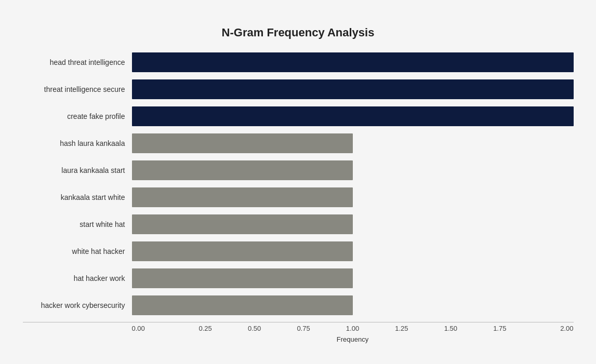 The width and height of the screenshot is (596, 364). Describe the element at coordinates (353, 62) in the screenshot. I see `bar-row: head threat intelligence` at that location.